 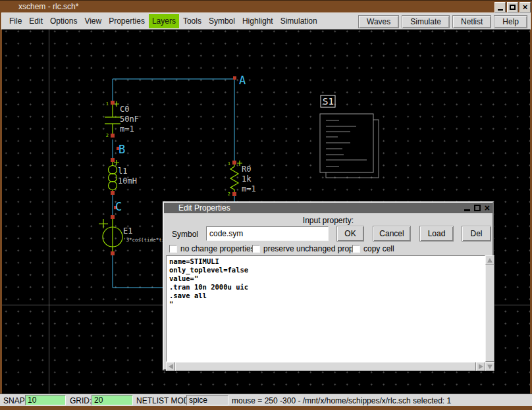 I want to click on close-icon: ×, so click(x=525, y=7).